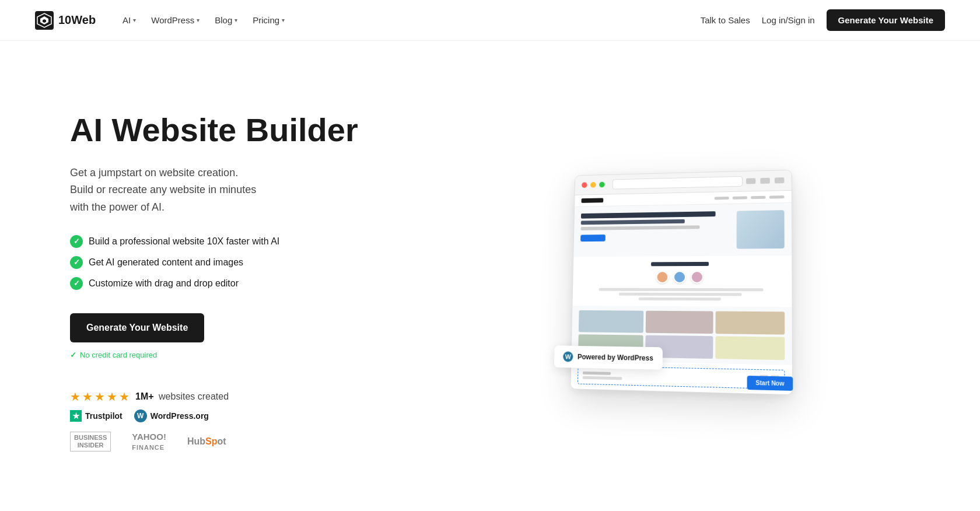  Describe the element at coordinates (789, 20) in the screenshot. I see `login-signin-button: Log in/Sign in` at that location.